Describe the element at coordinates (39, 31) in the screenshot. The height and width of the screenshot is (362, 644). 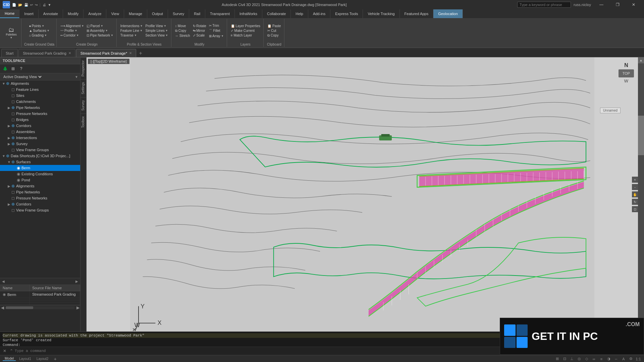
I see `surfaces-button: ▲Surfaces ▼` at that location.